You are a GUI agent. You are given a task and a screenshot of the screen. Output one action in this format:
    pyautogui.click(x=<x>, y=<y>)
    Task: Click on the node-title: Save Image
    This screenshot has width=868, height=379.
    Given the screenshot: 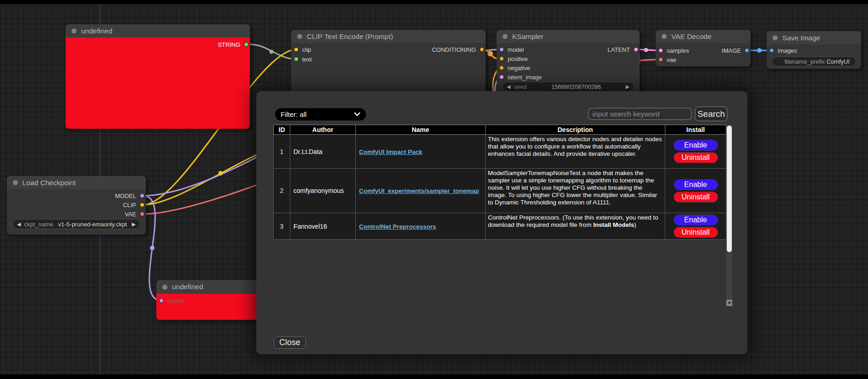 What is the action you would take?
    pyautogui.click(x=802, y=38)
    